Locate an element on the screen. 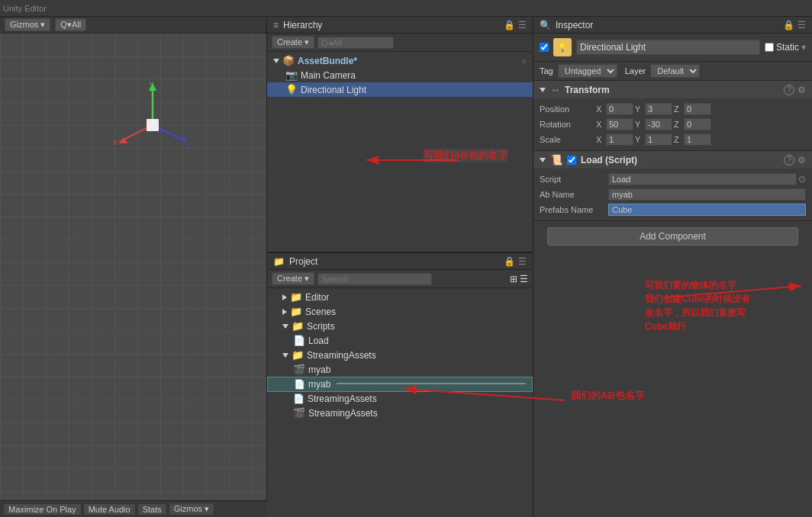 The image size is (812, 517). inspector-tab-label: Inspector is located at coordinates (574, 25).